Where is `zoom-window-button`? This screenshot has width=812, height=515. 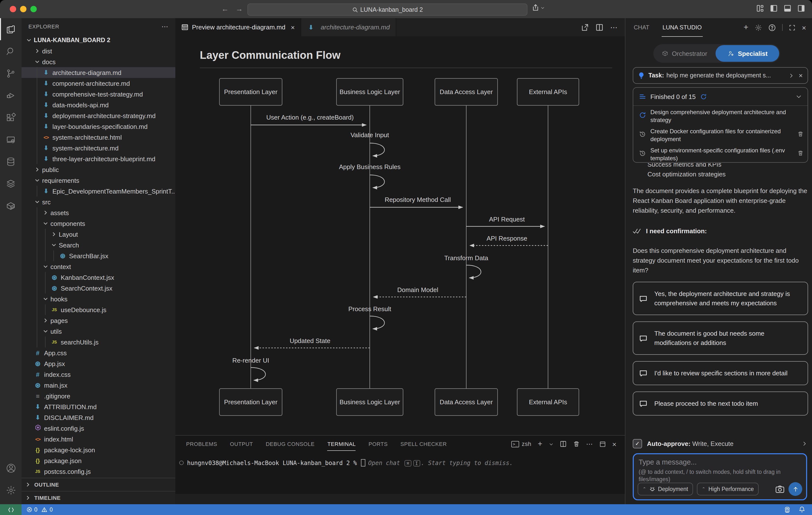 zoom-window-button is located at coordinates (34, 9).